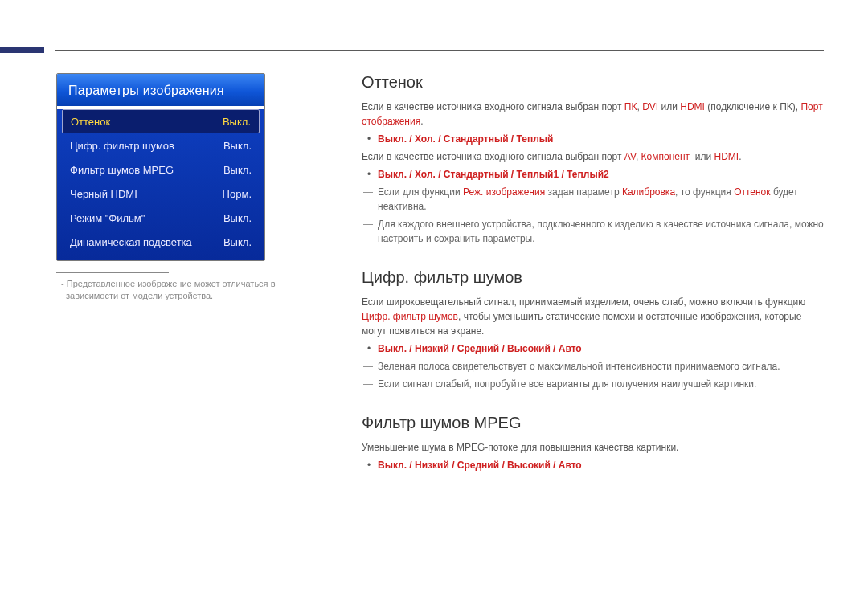 Image resolution: width=868 pixels, height=613 pixels. Describe the element at coordinates (104, 194) in the screenshot. I see `menu-item-label: Черный HDMI` at that location.